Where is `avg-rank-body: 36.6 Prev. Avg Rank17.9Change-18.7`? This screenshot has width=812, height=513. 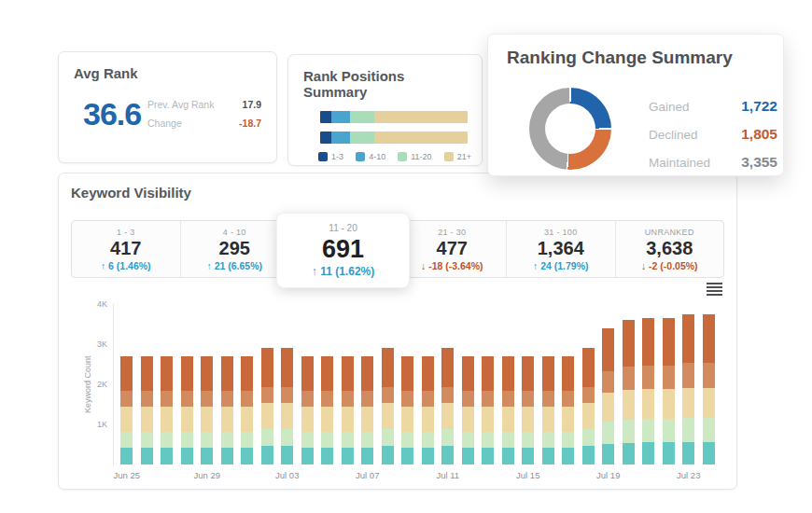 avg-rank-body: 36.6 Prev. Avg Rank17.9Change-18.7 is located at coordinates (168, 114).